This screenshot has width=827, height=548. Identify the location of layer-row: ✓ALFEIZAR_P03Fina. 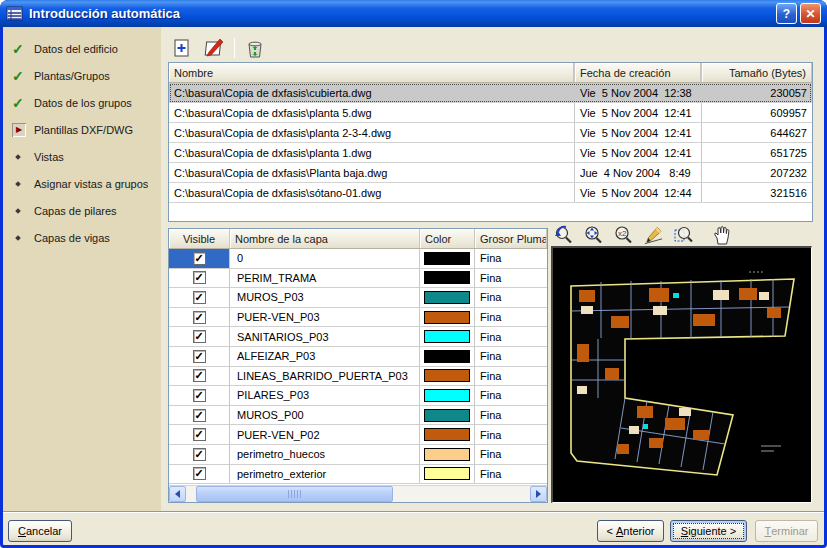
(358, 357).